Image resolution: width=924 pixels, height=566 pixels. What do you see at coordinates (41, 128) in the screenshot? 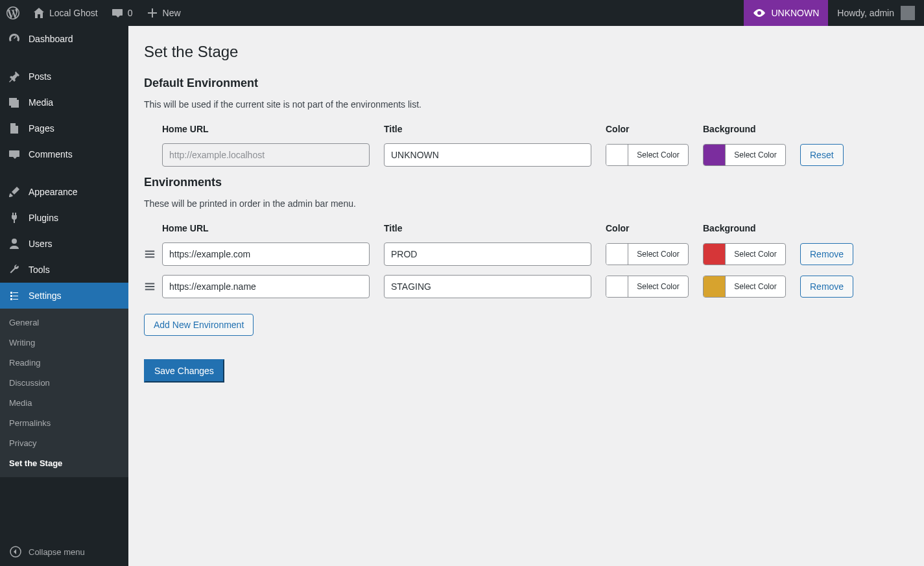
I see `sidebar-item-label: Pages` at bounding box center [41, 128].